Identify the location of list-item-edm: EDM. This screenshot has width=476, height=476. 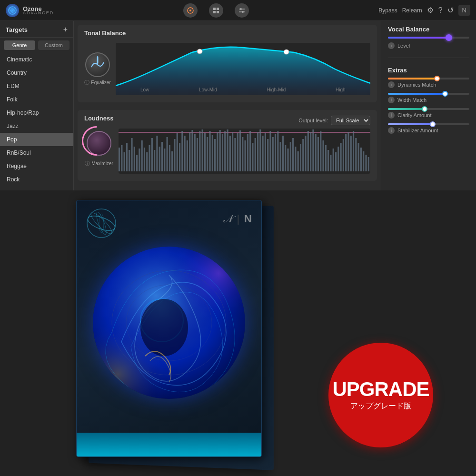
(37, 86).